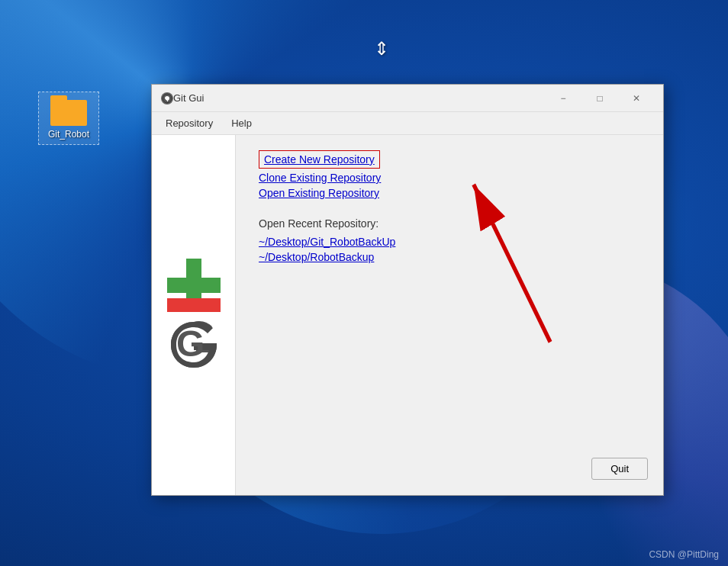  Describe the element at coordinates (382, 49) in the screenshot. I see `resize-cursor-icon: ⇕` at that location.